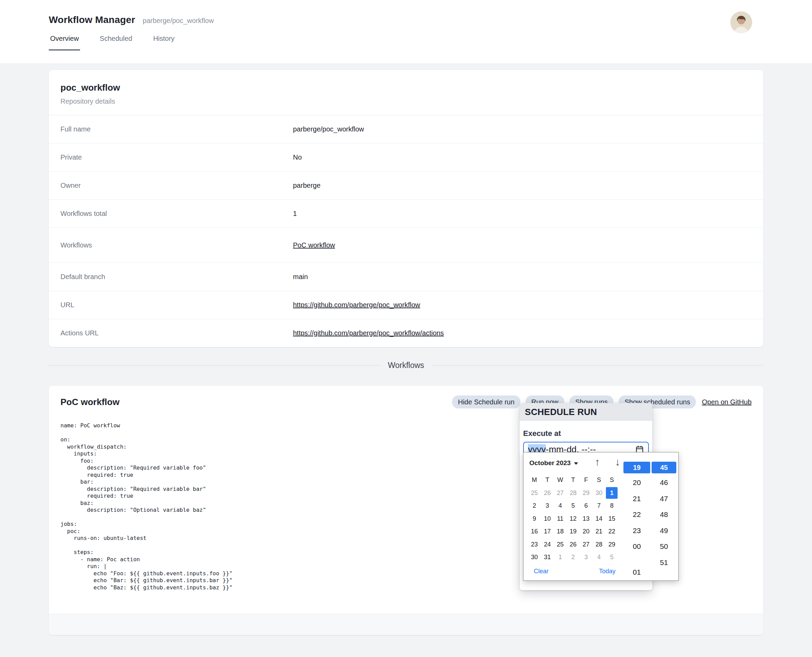 Image resolution: width=812 pixels, height=657 pixels. What do you see at coordinates (637, 572) in the screenshot?
I see `hour-option: 01` at bounding box center [637, 572].